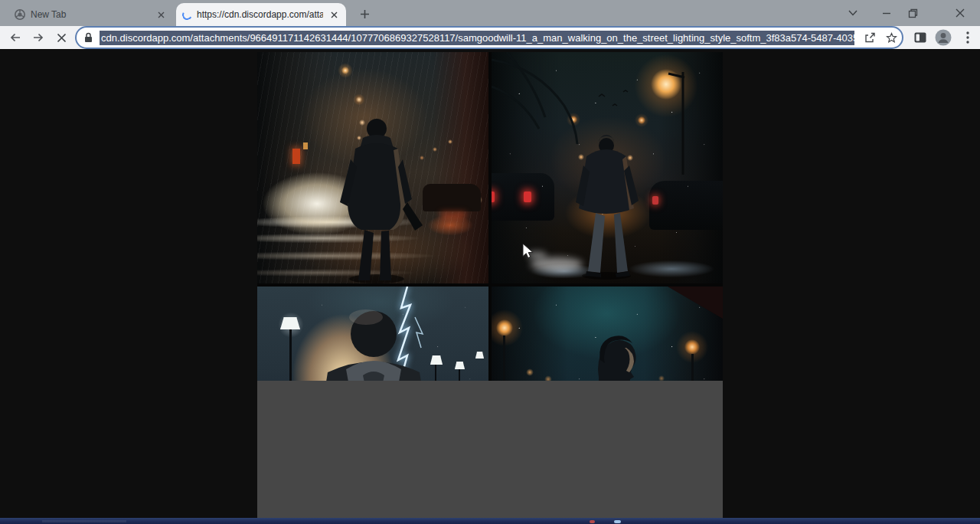 This screenshot has width=980, height=524. Describe the element at coordinates (913, 14) in the screenshot. I see `restore-icon` at that location.